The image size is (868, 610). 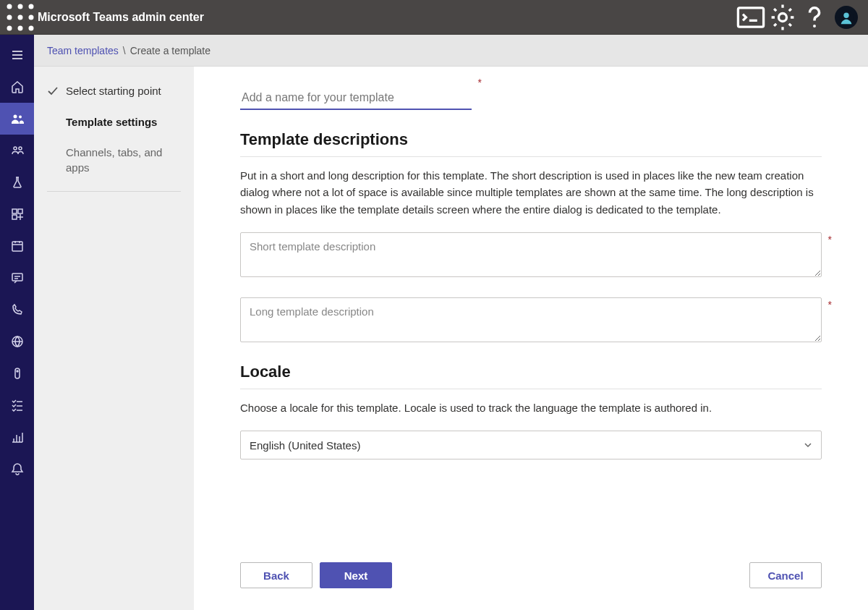 I want to click on nav-notifications, so click(x=17, y=469).